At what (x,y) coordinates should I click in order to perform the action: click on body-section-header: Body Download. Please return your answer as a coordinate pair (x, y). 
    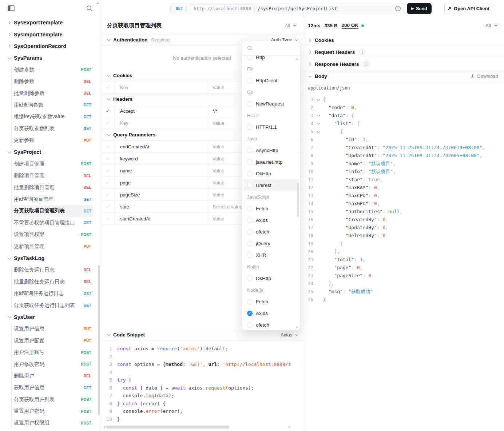
    Looking at the image, I should click on (404, 76).